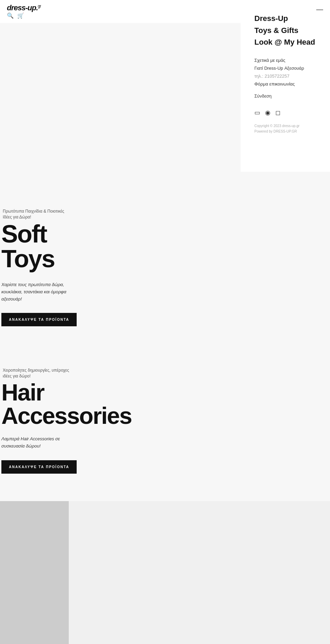  I want to click on cart-icon: 🛒, so click(21, 16).